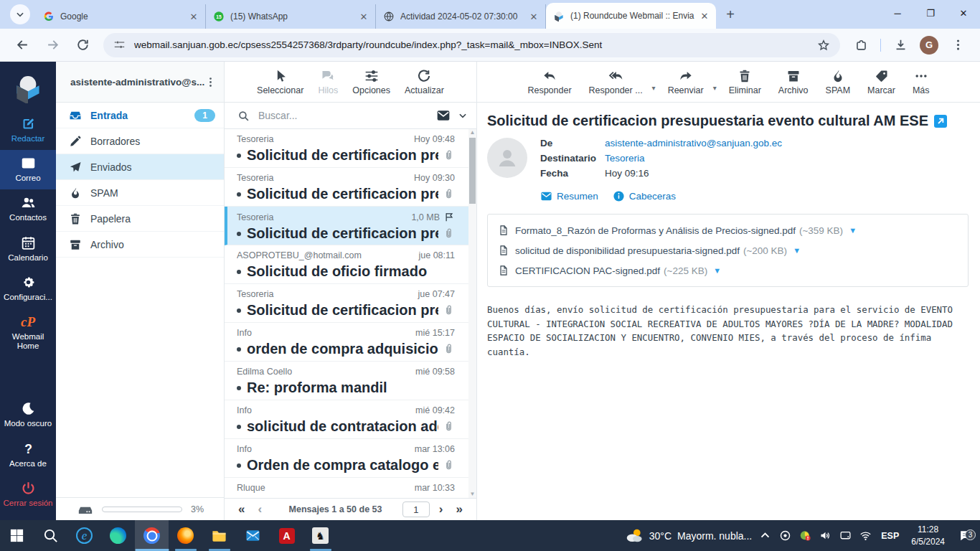 The height and width of the screenshot is (551, 980). I want to click on weather-widget: 30°C Mayorm. nubla..., so click(689, 536).